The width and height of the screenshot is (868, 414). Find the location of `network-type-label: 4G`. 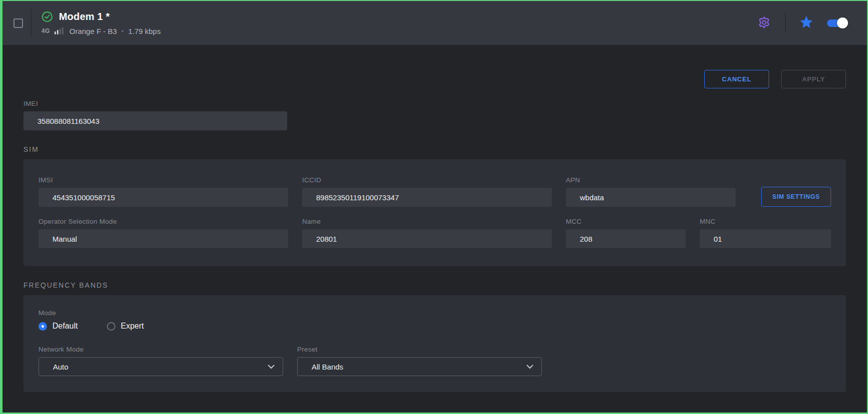

network-type-label: 4G is located at coordinates (46, 31).